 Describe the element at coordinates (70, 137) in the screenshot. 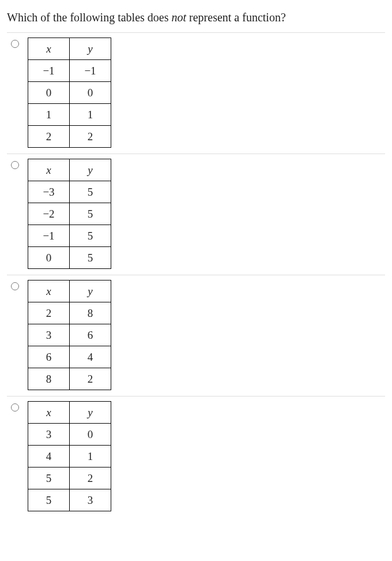

I see `table-row: 22` at that location.